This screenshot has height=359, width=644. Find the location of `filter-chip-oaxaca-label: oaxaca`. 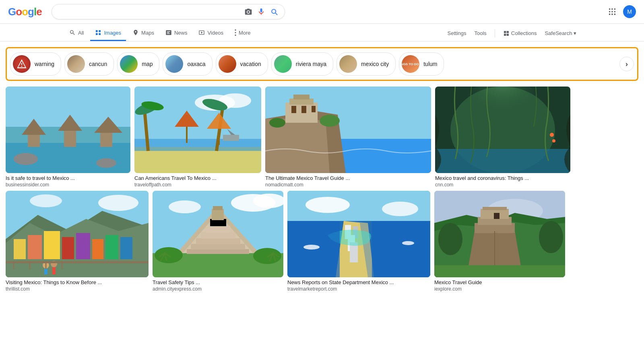

filter-chip-oaxaca-label: oaxaca is located at coordinates (196, 64).